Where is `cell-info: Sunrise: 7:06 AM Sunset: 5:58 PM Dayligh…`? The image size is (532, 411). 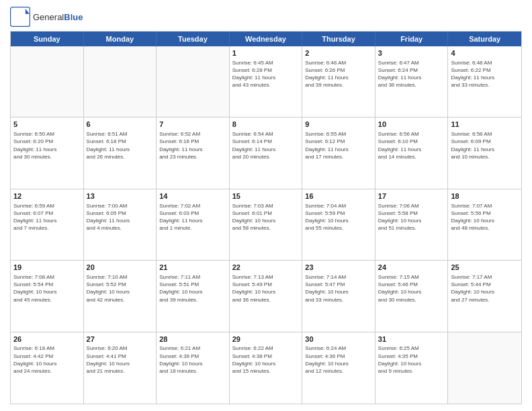 cell-info: Sunrise: 7:06 AM Sunset: 5:58 PM Dayligh… is located at coordinates (412, 218).